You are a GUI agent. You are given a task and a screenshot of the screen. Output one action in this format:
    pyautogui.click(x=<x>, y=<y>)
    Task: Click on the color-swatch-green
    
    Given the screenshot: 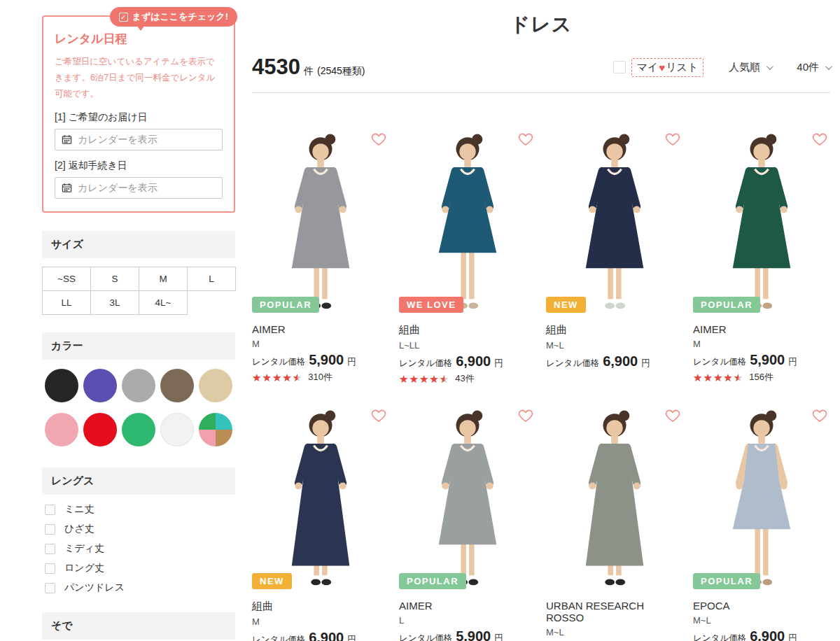 What is the action you would take?
    pyautogui.click(x=139, y=430)
    